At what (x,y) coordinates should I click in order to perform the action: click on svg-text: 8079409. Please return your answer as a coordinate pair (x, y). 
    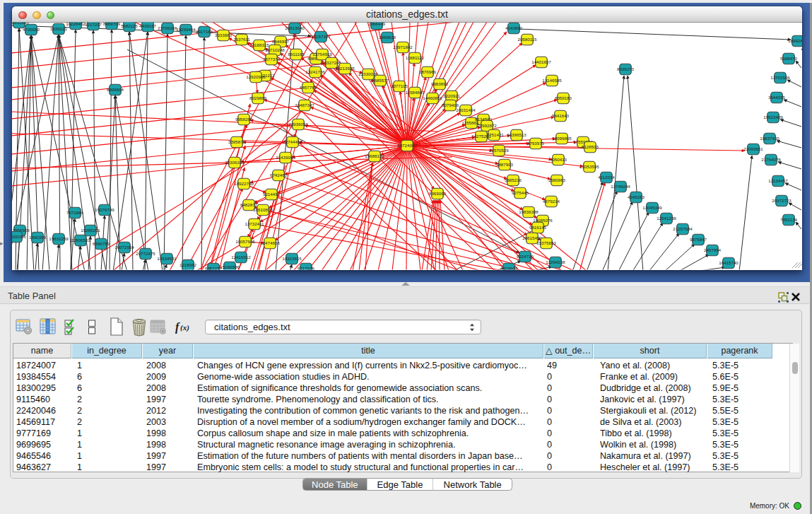
    Looking at the image, I should click on (451, 105).